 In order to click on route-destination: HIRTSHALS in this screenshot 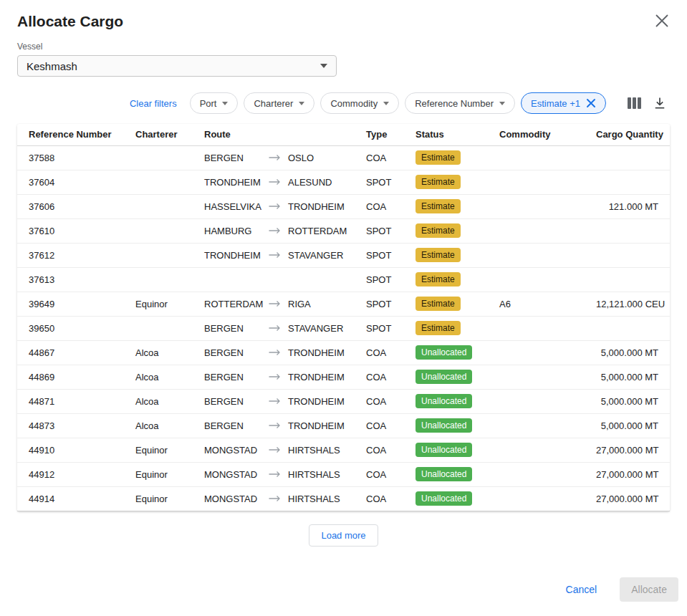, I will do `click(314, 474)`.